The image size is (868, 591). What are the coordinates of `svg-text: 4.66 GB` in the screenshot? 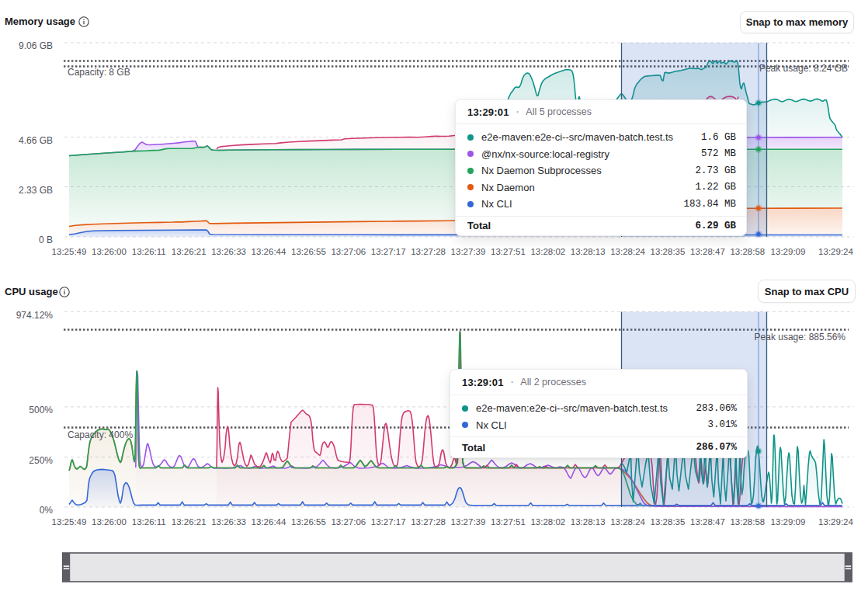 It's located at (36, 141).